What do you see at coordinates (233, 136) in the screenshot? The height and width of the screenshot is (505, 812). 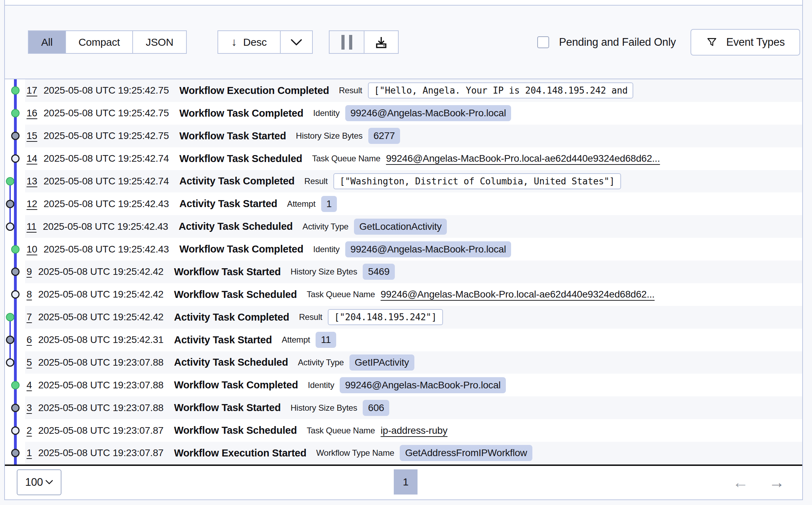 I see `event-type-name: Workflow Task Started` at bounding box center [233, 136].